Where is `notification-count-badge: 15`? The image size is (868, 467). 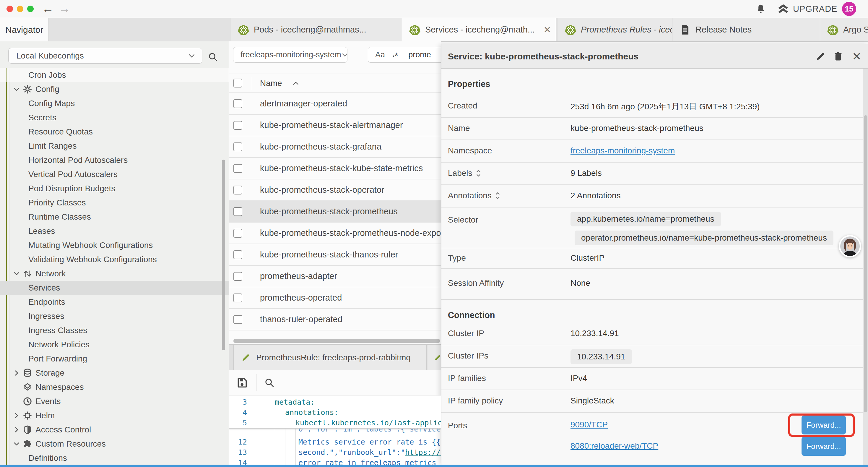 notification-count-badge: 15 is located at coordinates (849, 9).